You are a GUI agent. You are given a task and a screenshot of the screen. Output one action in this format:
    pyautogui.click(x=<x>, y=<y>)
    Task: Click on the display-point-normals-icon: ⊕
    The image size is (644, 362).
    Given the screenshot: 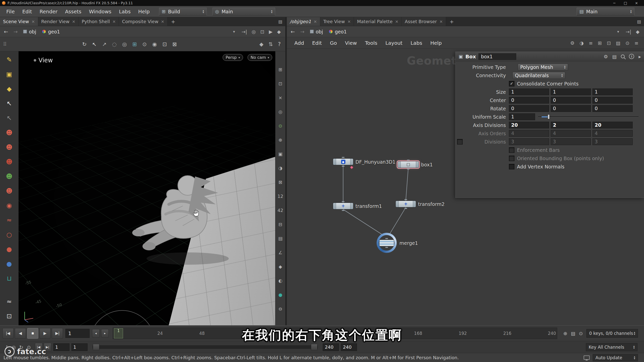 What is the action you would take?
    pyautogui.click(x=280, y=140)
    